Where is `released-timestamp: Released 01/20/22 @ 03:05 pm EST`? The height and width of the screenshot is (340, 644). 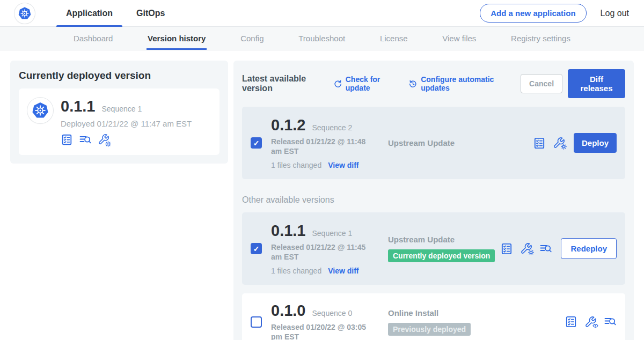
released-timestamp: Released 01/20/22 @ 03:05 pm EST is located at coordinates (322, 331).